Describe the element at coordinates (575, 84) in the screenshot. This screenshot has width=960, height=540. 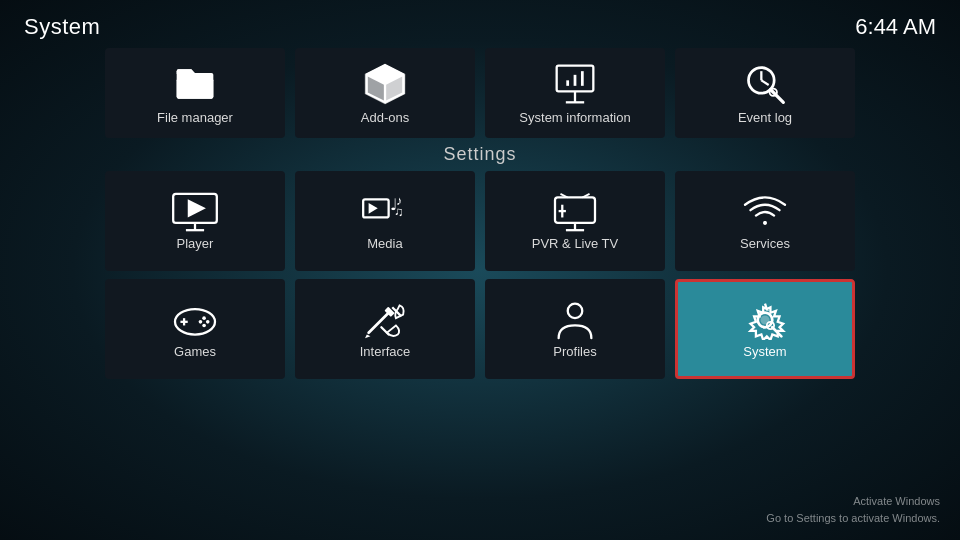
I see `presentation-icon` at that location.